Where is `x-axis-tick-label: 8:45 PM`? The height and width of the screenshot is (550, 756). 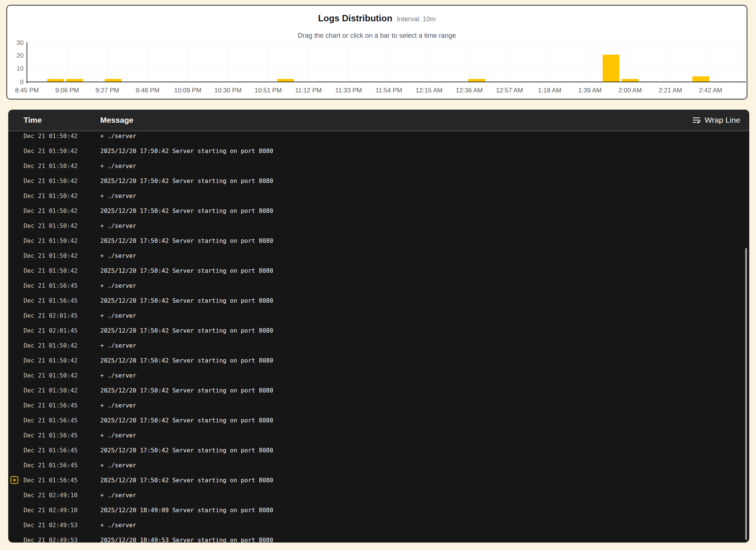 x-axis-tick-label: 8:45 PM is located at coordinates (27, 91).